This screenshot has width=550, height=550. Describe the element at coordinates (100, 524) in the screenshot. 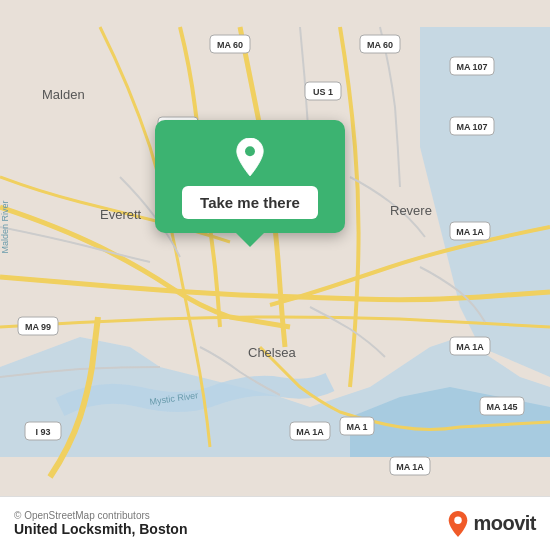

I see `bottom-left-info: © OpenStreetMap contributors United Lock…` at that location.